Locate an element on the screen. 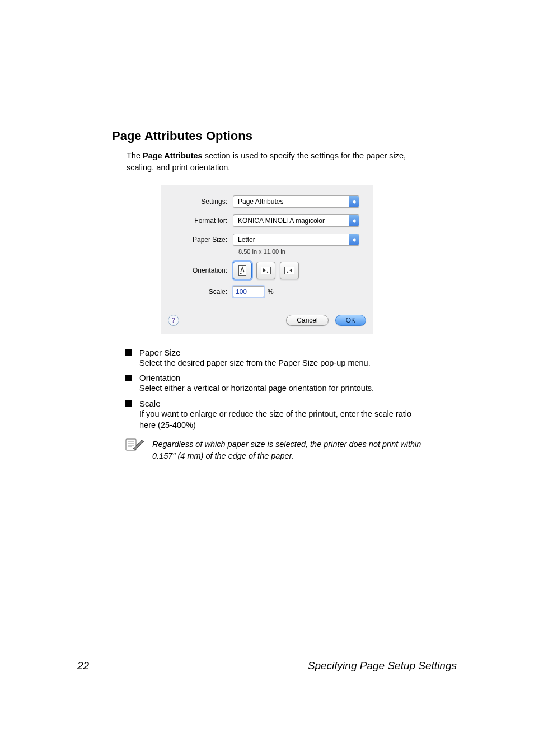 The image size is (534, 756). page-setup-dialog: Settings: Page Attributes Format for: KO… is located at coordinates (267, 260).